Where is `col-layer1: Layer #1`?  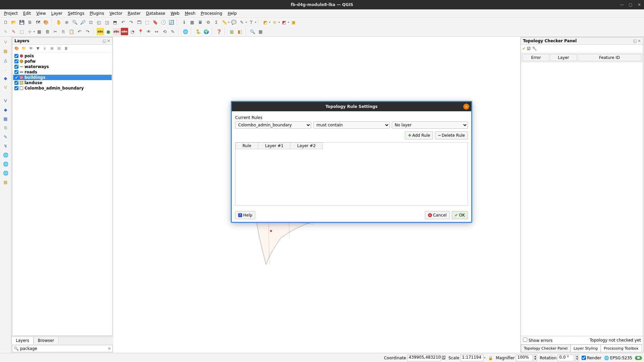 col-layer1: Layer #1 is located at coordinates (274, 146).